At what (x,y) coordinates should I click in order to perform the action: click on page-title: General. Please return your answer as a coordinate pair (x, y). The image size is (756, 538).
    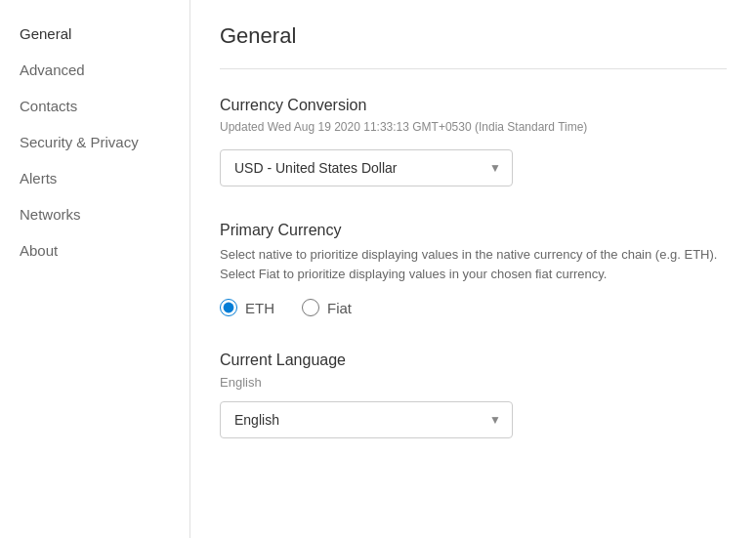
    Looking at the image, I should click on (473, 36).